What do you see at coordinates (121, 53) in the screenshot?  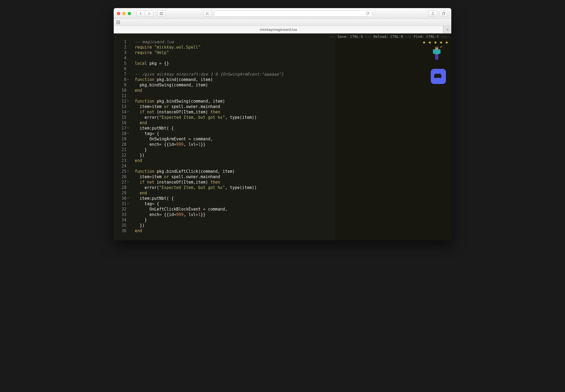 I see `line-number: 3` at bounding box center [121, 53].